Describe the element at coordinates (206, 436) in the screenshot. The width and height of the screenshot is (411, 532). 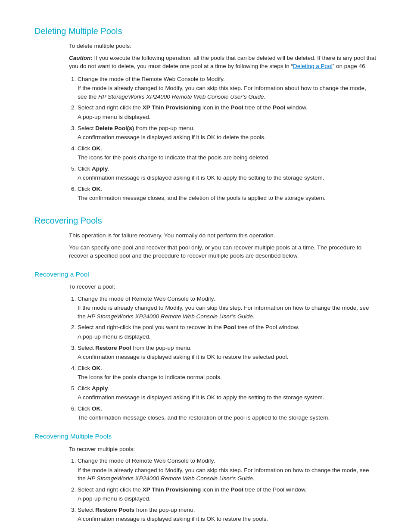
I see `subsection-title-recovering-multiple-pools: Recovering Multiple Pools` at that location.